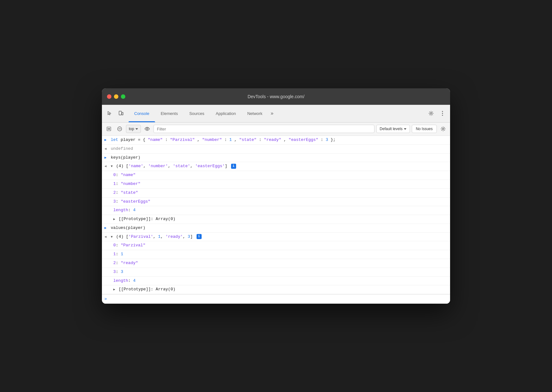 The width and height of the screenshot is (552, 392). I want to click on settings-button, so click(431, 113).